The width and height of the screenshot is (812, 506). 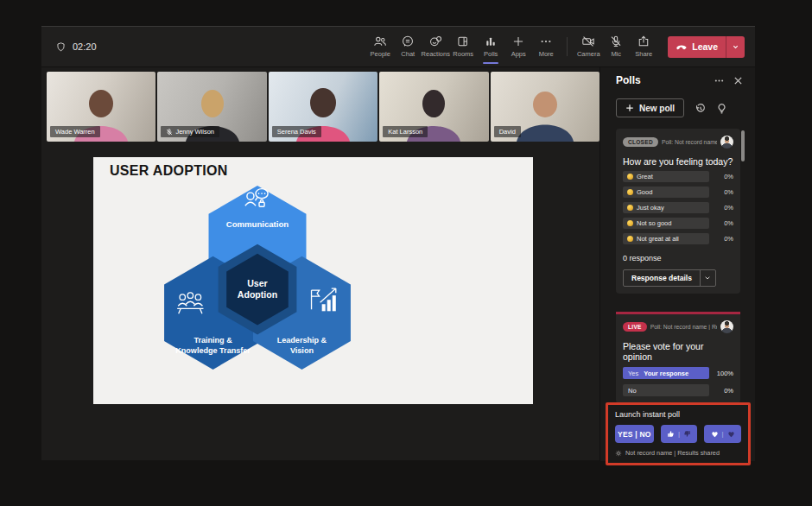 What do you see at coordinates (677, 264) in the screenshot?
I see `polls-panel: Polls New poll` at bounding box center [677, 264].